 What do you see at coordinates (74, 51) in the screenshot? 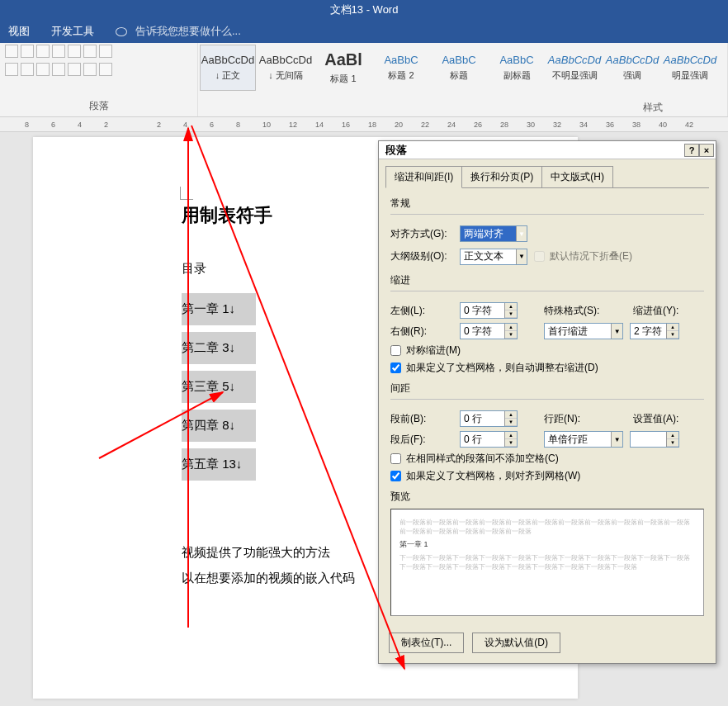
I see `indent-right-icon` at bounding box center [74, 51].